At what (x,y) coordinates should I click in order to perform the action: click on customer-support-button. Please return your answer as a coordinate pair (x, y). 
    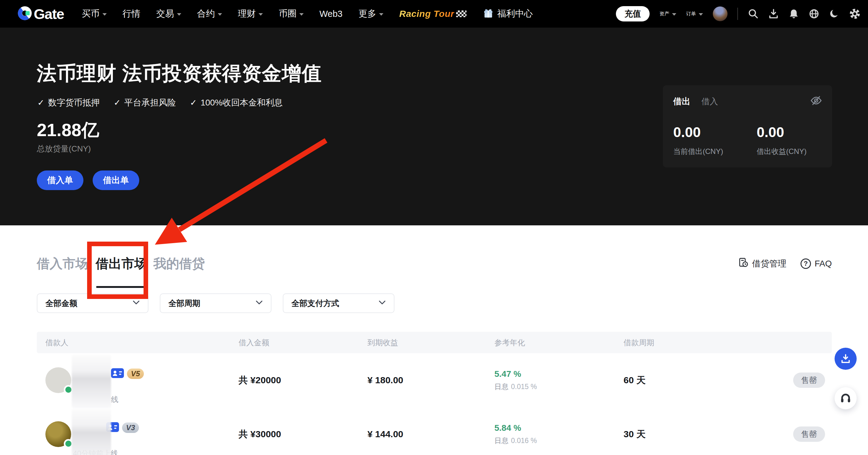
    Looking at the image, I should click on (846, 398).